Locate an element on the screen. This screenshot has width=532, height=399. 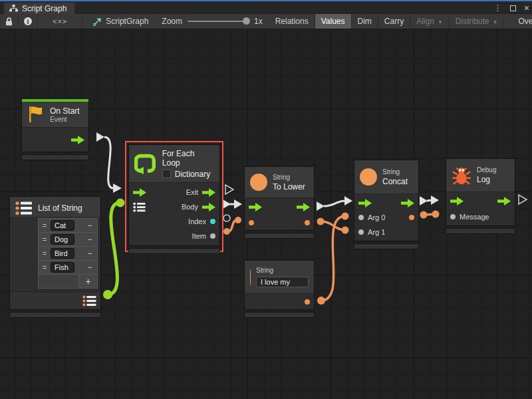
distribute-button: Distribute▼ is located at coordinates (477, 21).